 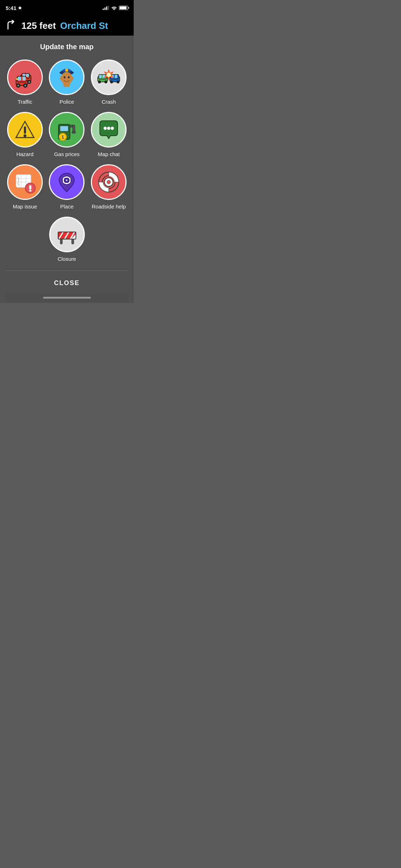 What do you see at coordinates (25, 102) in the screenshot?
I see `traffic-label: Traffic` at bounding box center [25, 102].